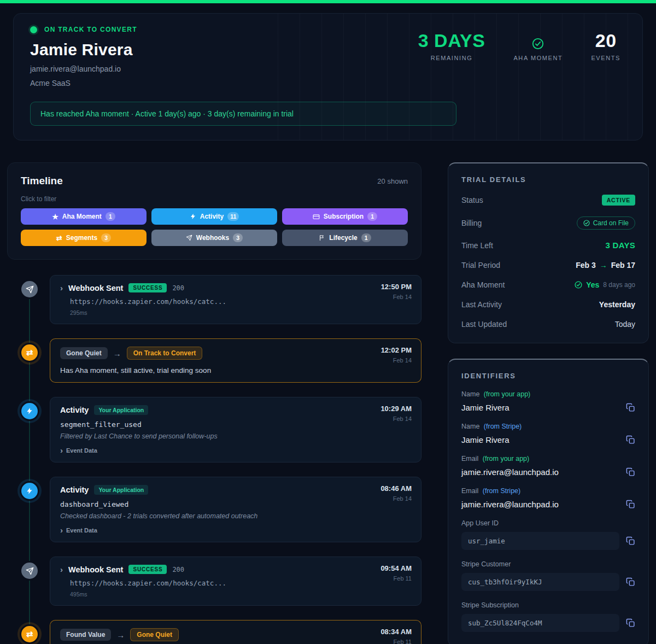 This screenshot has height=644, width=656. What do you see at coordinates (236, 361) in the screenshot?
I see `segment-change-card: Gone Quiet → On Track to Convert Has Aha…` at bounding box center [236, 361].